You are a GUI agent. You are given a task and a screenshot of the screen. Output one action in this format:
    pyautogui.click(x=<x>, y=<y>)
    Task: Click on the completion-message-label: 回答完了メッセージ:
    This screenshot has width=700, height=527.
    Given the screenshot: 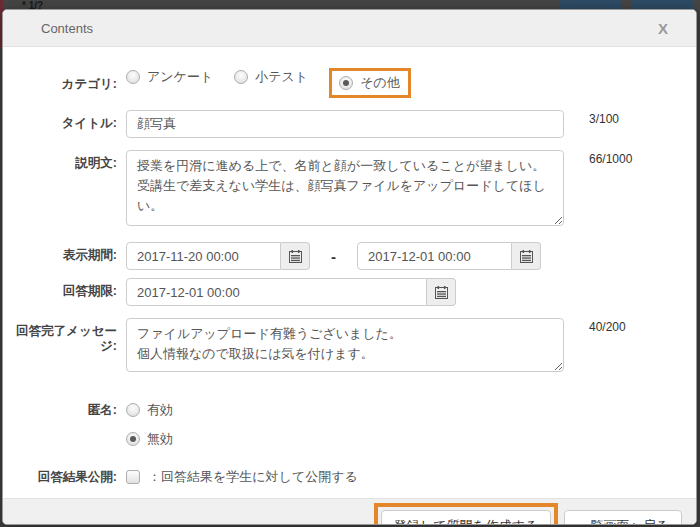 What is the action you would take?
    pyautogui.click(x=64, y=336)
    